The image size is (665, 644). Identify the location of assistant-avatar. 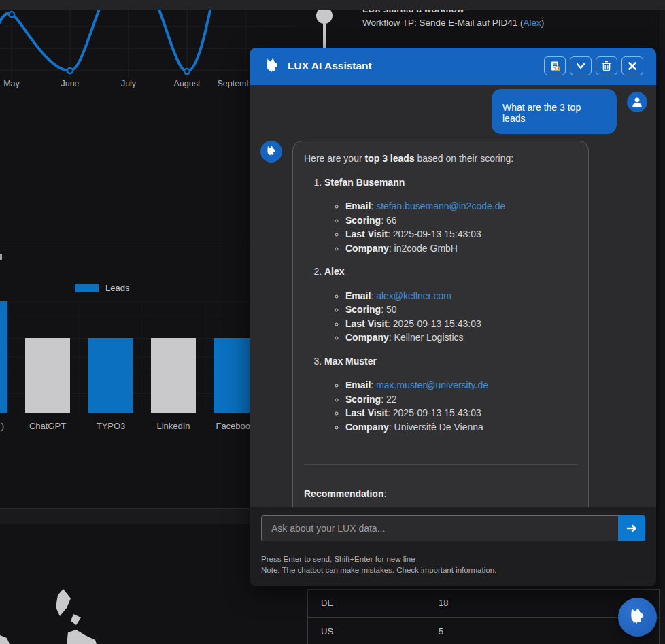
(271, 152).